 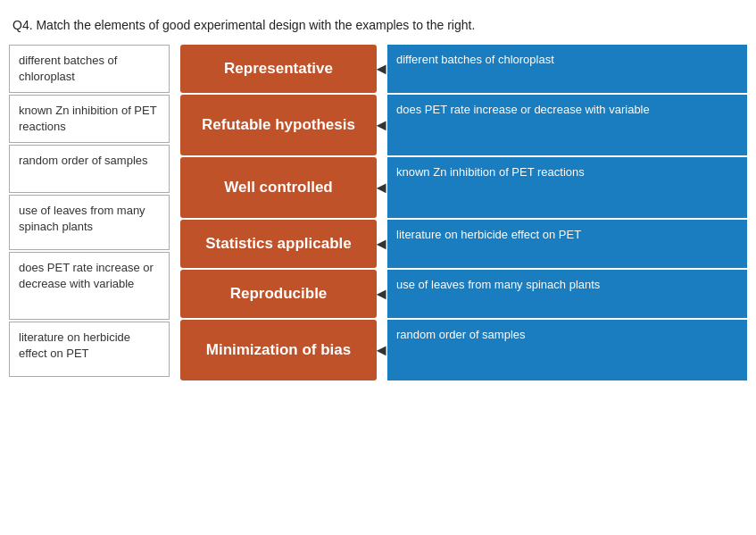 What do you see at coordinates (278, 69) in the screenshot?
I see `representative-button: Representative ◄` at bounding box center [278, 69].